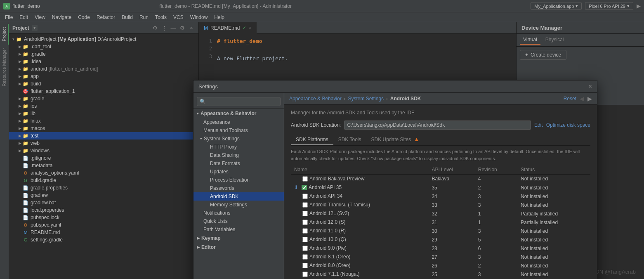 This screenshot has height=279, width=644. Describe the element at coordinates (84, 17) in the screenshot. I see `menu-code: Code` at that location.